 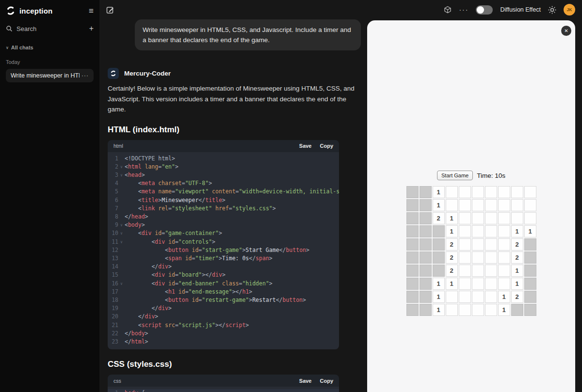 What do you see at coordinates (306, 146) in the screenshot?
I see `save-button: Save` at bounding box center [306, 146].